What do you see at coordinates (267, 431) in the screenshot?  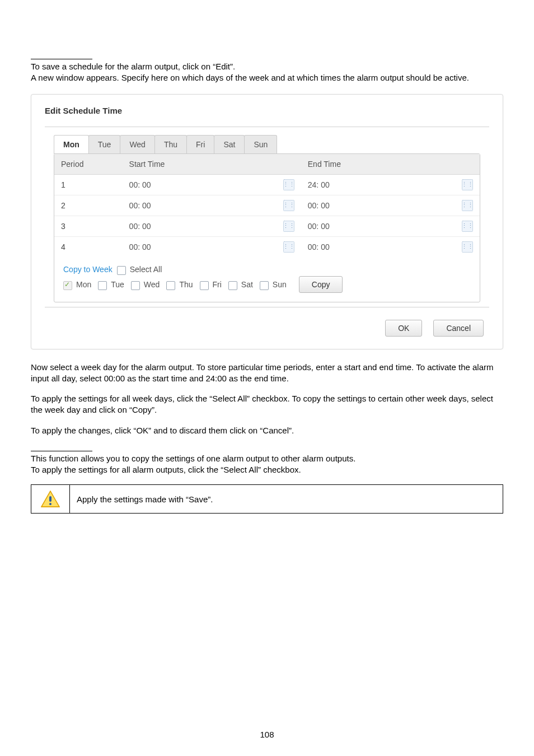 I see `body-p3: To apply the changes, click “OK” and to …` at bounding box center [267, 431].